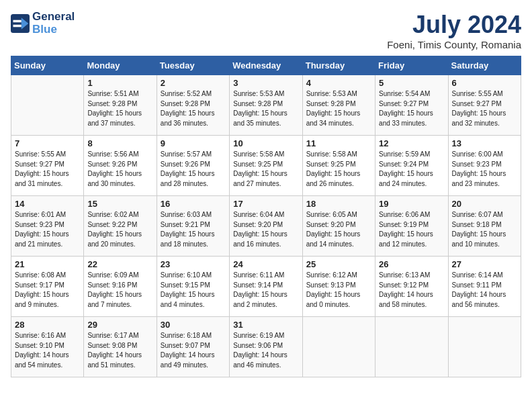  Describe the element at coordinates (339, 204) in the screenshot. I see `day-number: 18` at that location.